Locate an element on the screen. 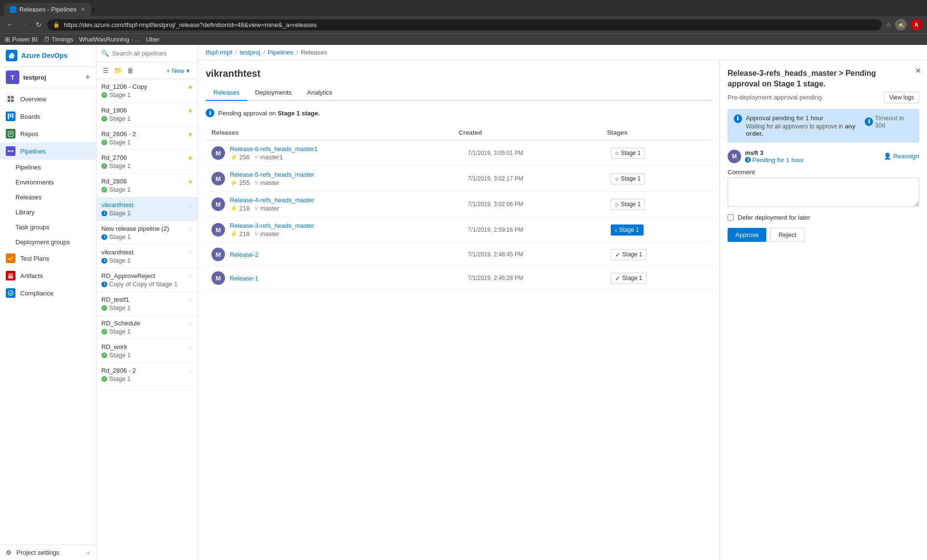 The image size is (927, 560). close-panel-button: ✕ is located at coordinates (918, 70).